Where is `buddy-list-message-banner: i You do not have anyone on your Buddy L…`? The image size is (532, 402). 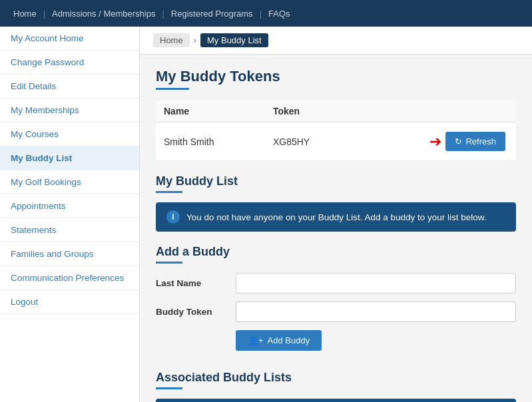
buddy-list-message-banner: i You do not have anyone on your Buddy L… is located at coordinates (336, 217).